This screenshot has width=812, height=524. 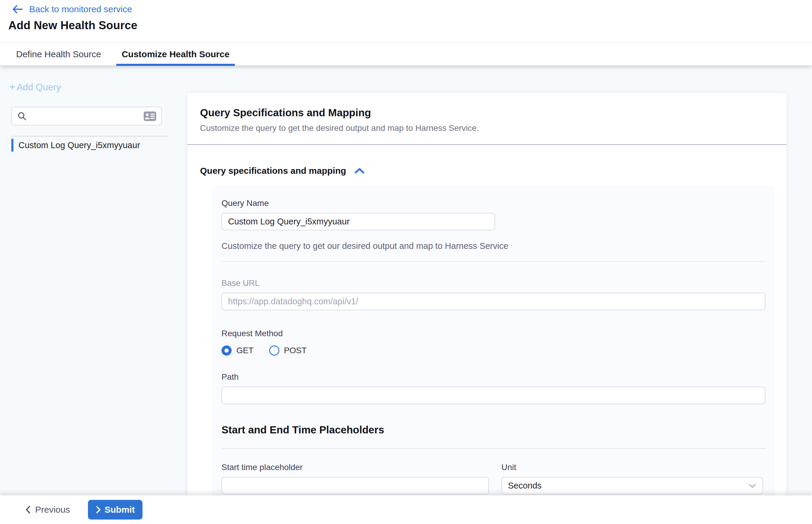 What do you see at coordinates (115, 510) in the screenshot?
I see `submit-button: Submit` at bounding box center [115, 510].